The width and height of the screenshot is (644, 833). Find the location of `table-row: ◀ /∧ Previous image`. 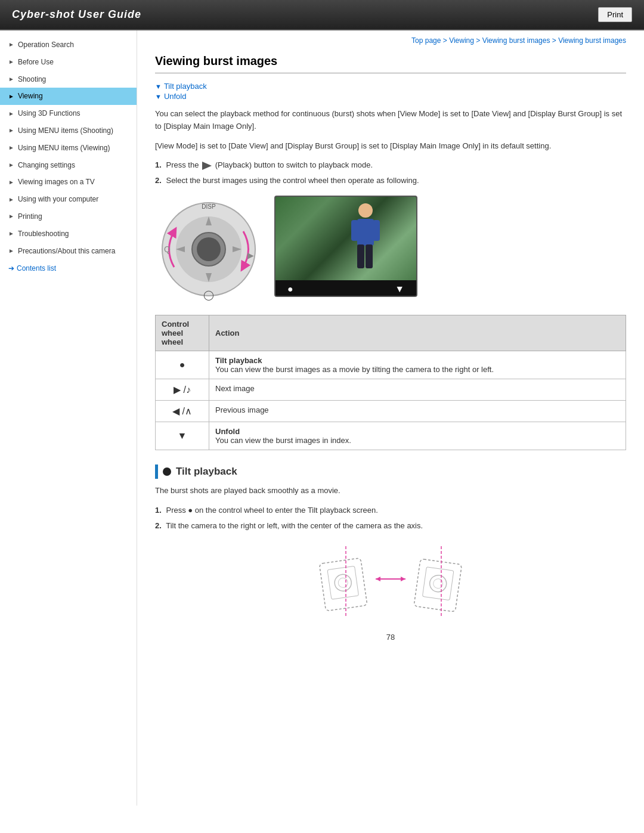

table-row: ◀ /∧ Previous image is located at coordinates (391, 411).